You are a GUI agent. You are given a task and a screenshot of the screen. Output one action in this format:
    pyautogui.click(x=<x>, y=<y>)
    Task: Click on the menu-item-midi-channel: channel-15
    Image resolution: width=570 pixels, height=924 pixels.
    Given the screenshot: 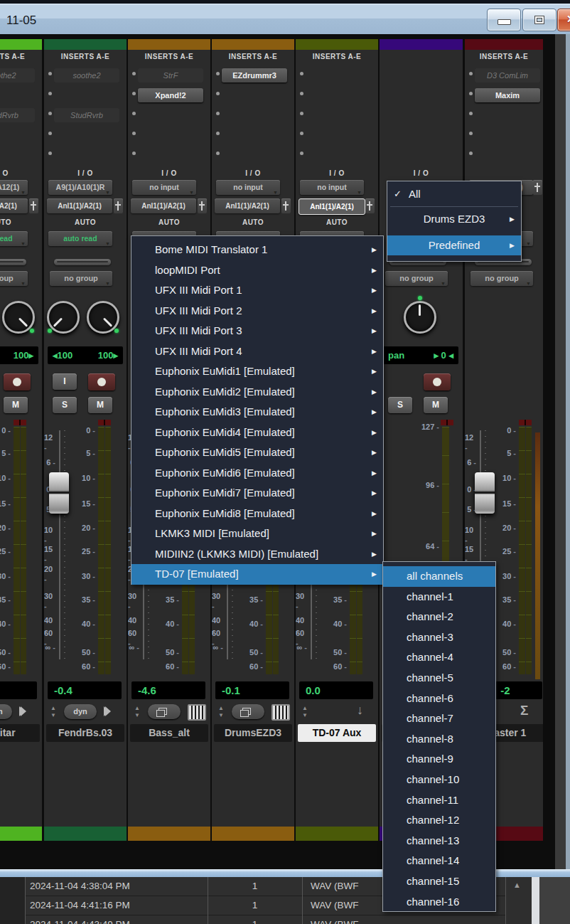 What is the action you would take?
    pyautogui.click(x=439, y=882)
    